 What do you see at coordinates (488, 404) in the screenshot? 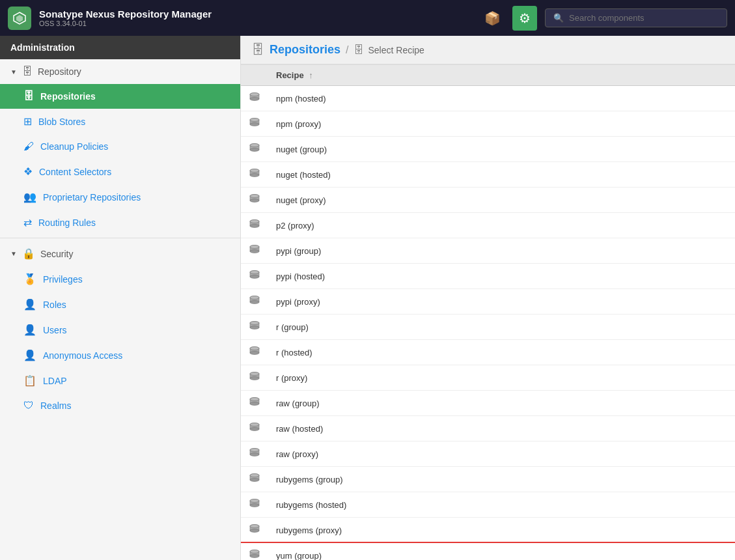
I see `table-row: raw (group)` at bounding box center [488, 404].